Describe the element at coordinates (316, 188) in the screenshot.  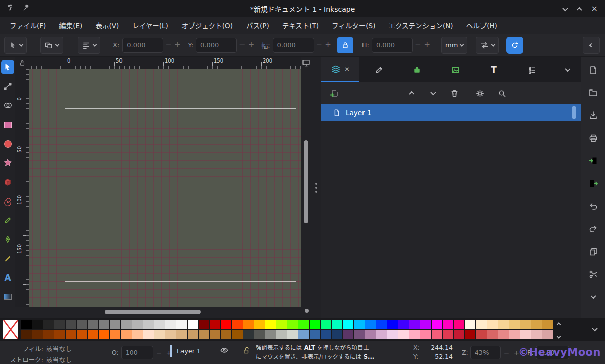
I see `dock-splitter-handle` at that location.